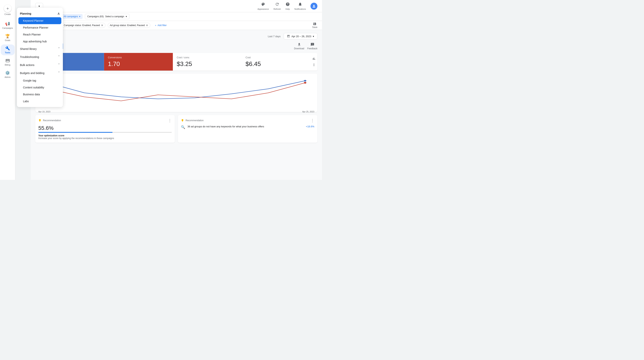 The image size is (644, 360). I want to click on date-range-selector: Apr 20 – 26, 2023 ▾, so click(300, 36).